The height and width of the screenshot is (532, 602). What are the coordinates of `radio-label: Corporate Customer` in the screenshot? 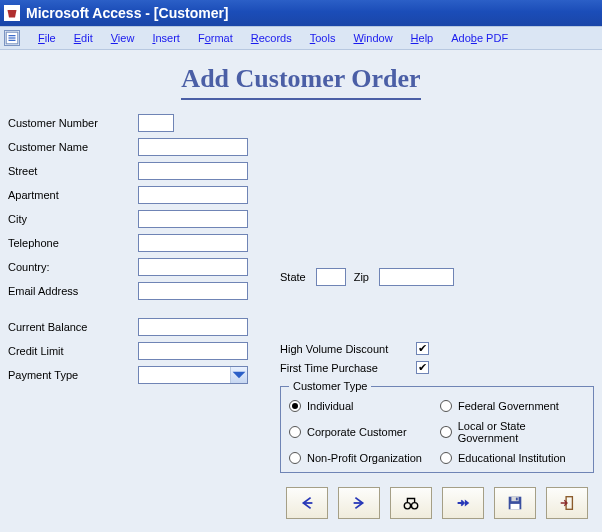 It's located at (357, 432).